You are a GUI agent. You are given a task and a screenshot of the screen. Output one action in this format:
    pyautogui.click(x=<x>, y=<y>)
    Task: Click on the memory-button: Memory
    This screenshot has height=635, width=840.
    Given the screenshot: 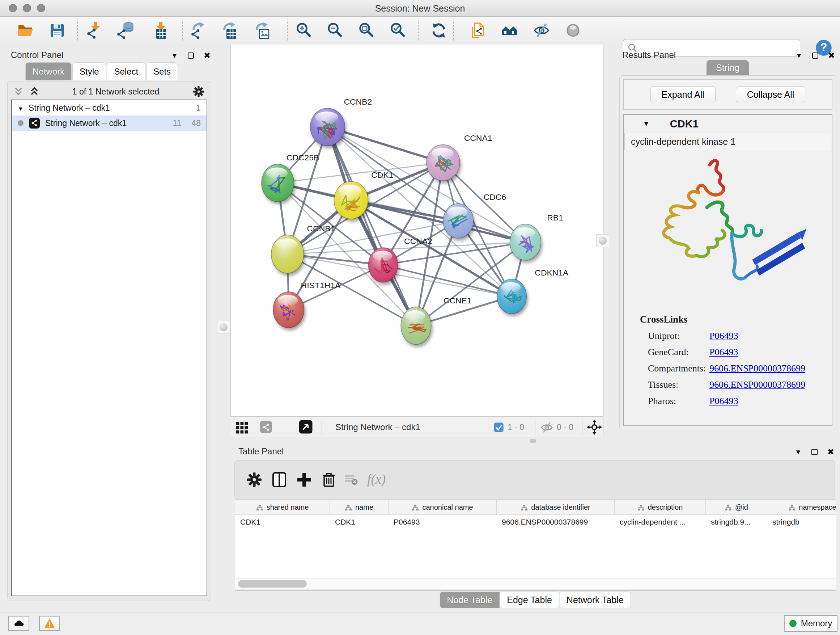 What is the action you would take?
    pyautogui.click(x=810, y=623)
    